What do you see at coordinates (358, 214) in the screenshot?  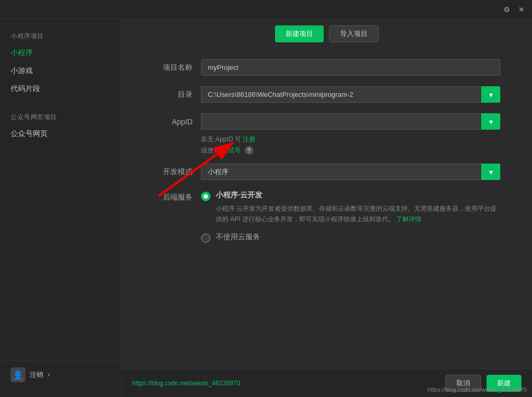 I see `cloud-option-desc: 小程序·云开发为开发者提供数据库、存储和云函数等完整的云端支持。无需搭建服务器，…` at bounding box center [358, 214].